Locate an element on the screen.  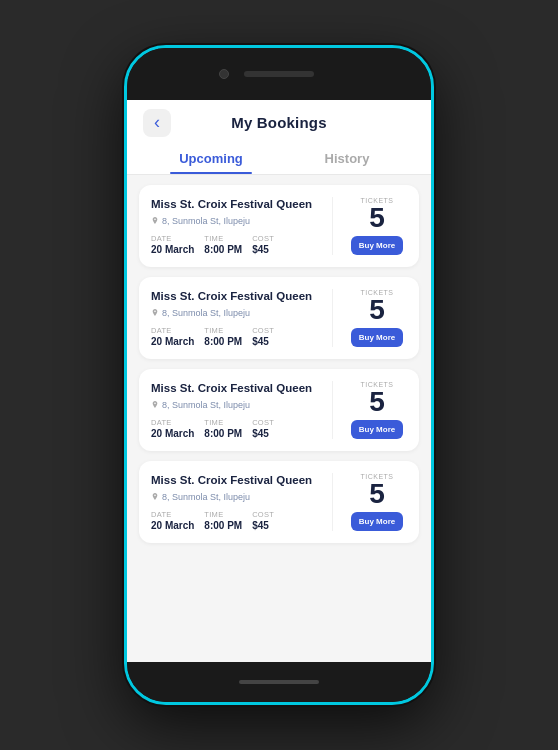
tabs-container: Upcoming History is located at coordinates (279, 158).